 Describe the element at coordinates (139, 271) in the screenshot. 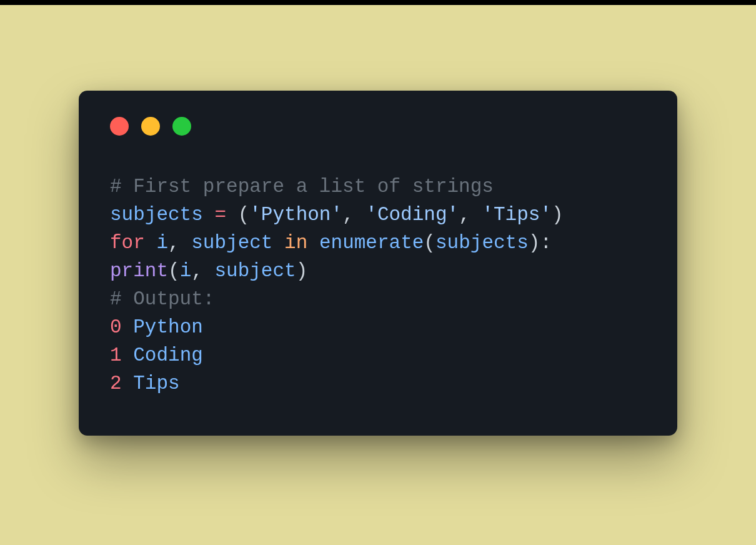

I see `code-call: print` at that location.